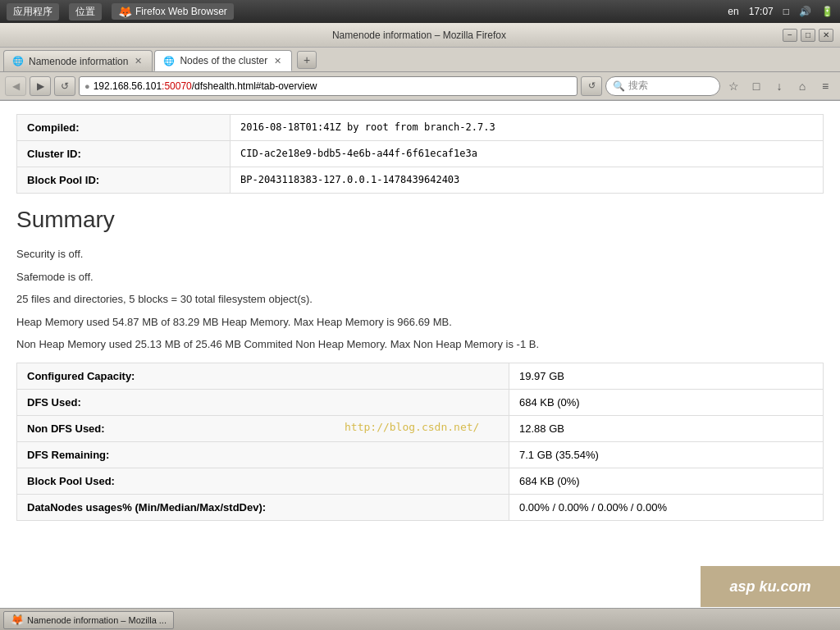 This screenshot has width=840, height=630. I want to click on stats-row: Configured Capacity:19.97 GB, so click(420, 376).